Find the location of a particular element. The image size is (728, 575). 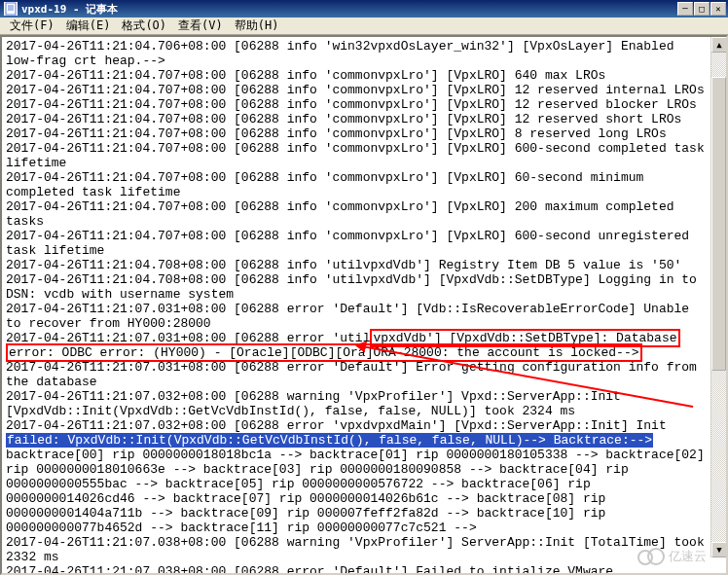

notepad-icon is located at coordinates (11, 9).